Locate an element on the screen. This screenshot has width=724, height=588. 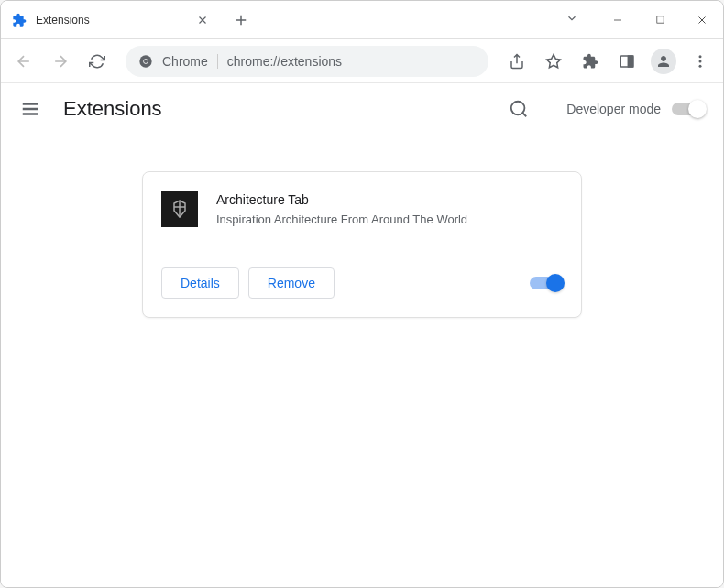
minimize-button is located at coordinates (618, 20).